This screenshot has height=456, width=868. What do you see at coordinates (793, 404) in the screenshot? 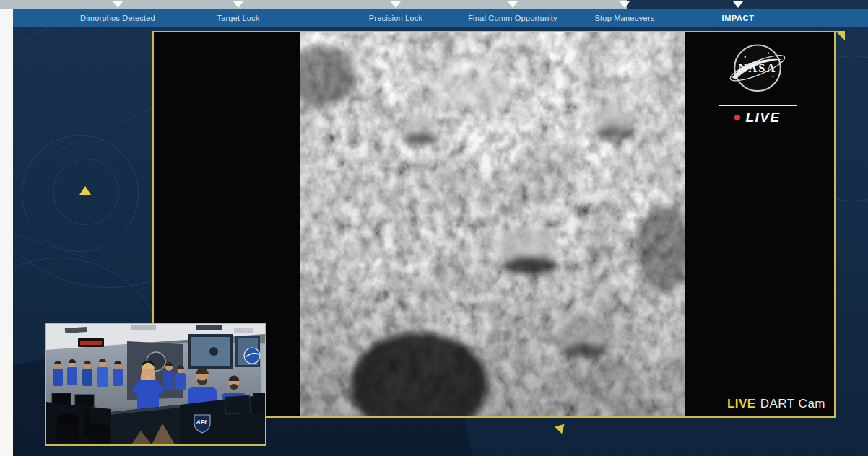
I see `caption-camera-name: DART Cam` at bounding box center [793, 404].